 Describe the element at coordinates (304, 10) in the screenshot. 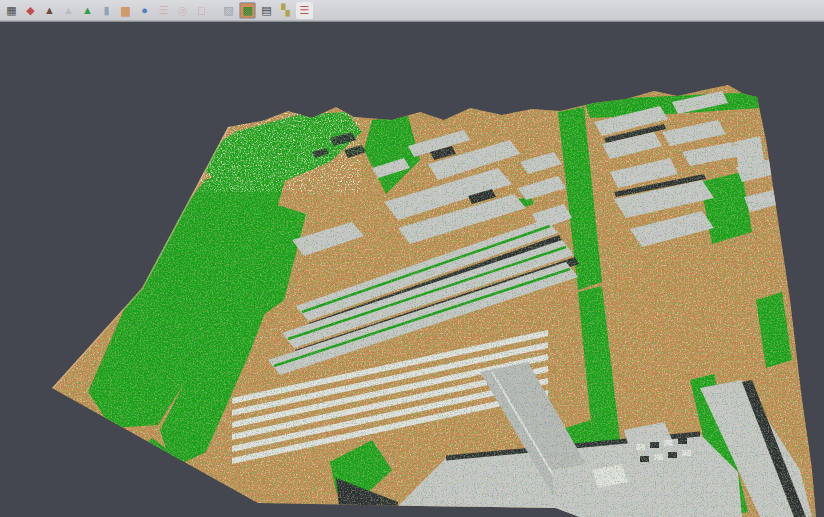

I see `measure-tool-button: ☰` at that location.